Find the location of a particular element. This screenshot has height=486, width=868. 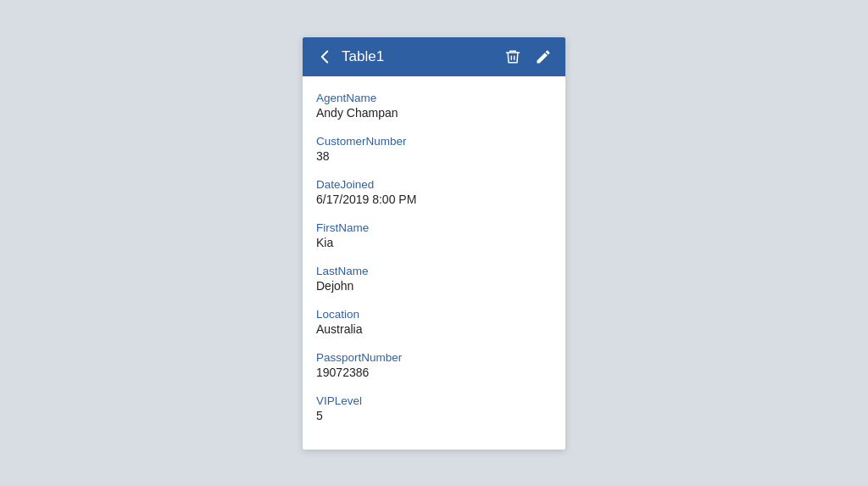

back-button is located at coordinates (325, 57).